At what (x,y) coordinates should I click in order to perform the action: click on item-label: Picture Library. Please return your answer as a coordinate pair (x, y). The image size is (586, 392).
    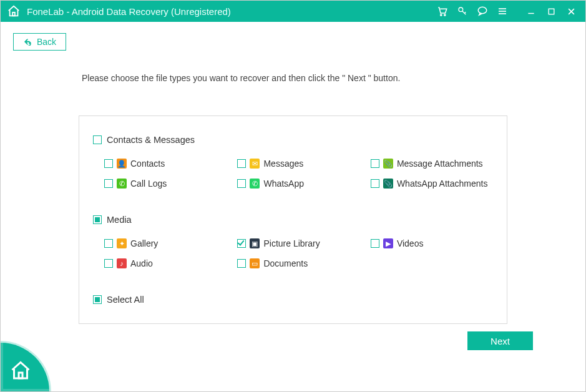
    Looking at the image, I should click on (291, 243).